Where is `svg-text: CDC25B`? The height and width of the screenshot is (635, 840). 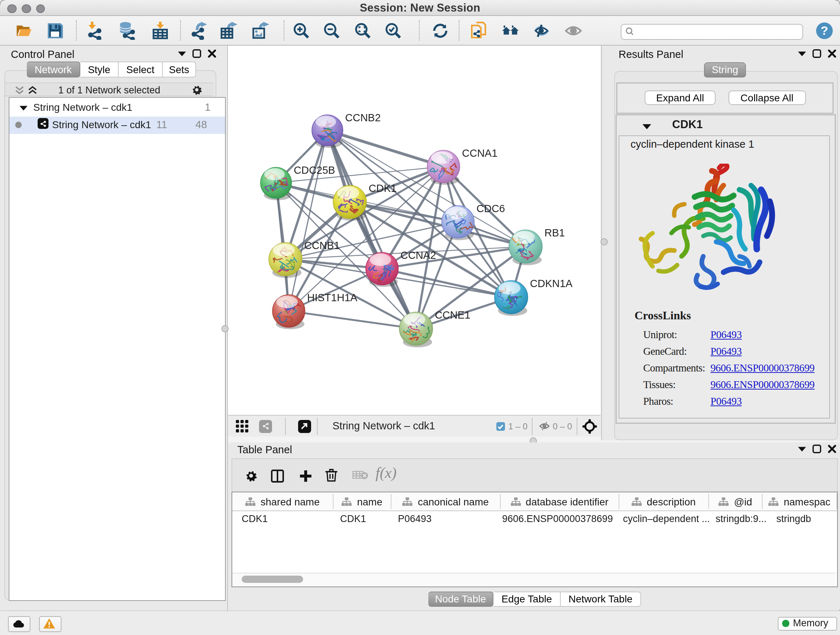
svg-text: CDC25B is located at coordinates (314, 170).